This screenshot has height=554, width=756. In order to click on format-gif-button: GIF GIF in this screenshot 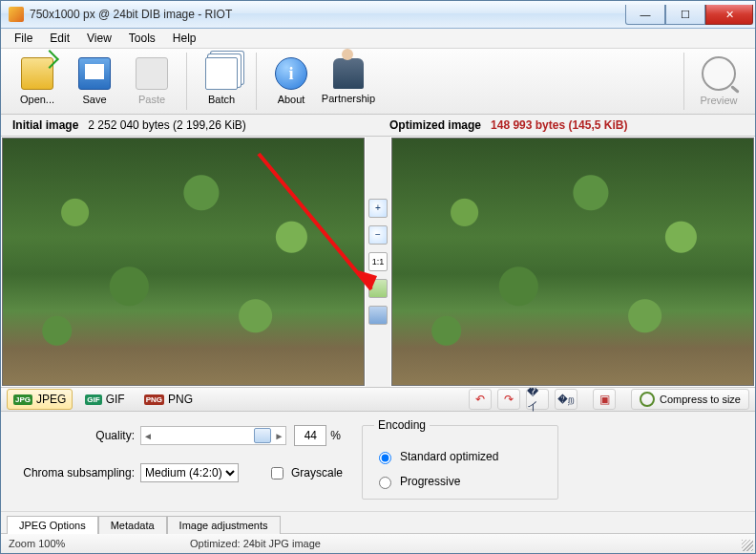, I will do `click(105, 399)`.